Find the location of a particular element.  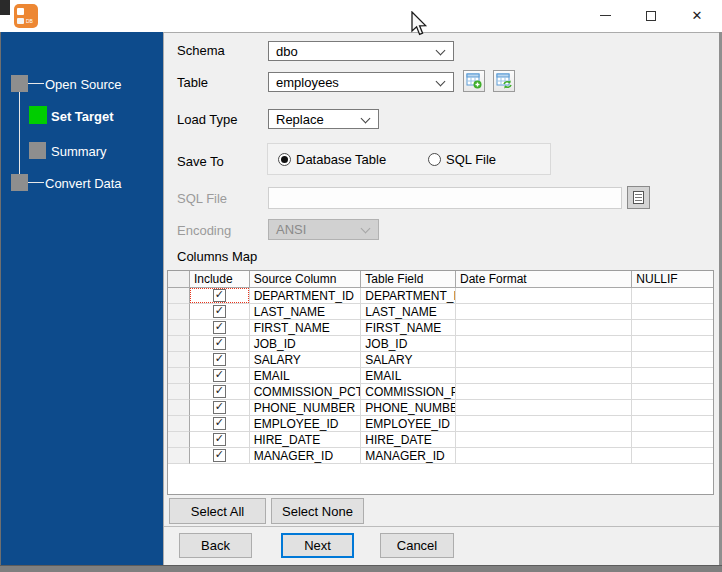

cancel-button: Cancel is located at coordinates (417, 546).